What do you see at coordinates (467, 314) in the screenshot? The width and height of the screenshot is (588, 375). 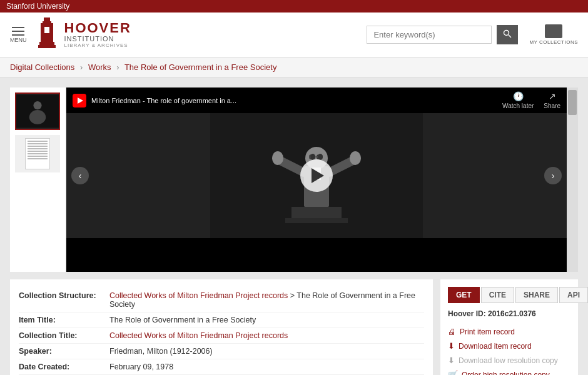 I see `hoover-id-label: Hoover ID:` at bounding box center [467, 314].